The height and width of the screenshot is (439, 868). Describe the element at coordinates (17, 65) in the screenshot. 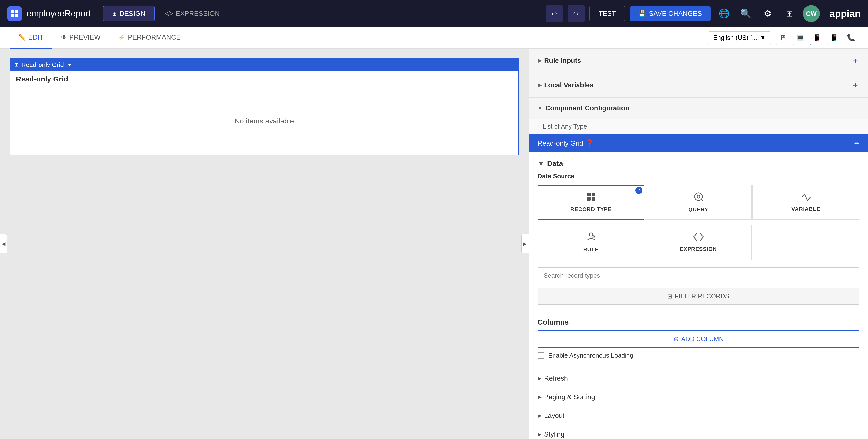

I see `grid-component-icon: ⊞` at that location.